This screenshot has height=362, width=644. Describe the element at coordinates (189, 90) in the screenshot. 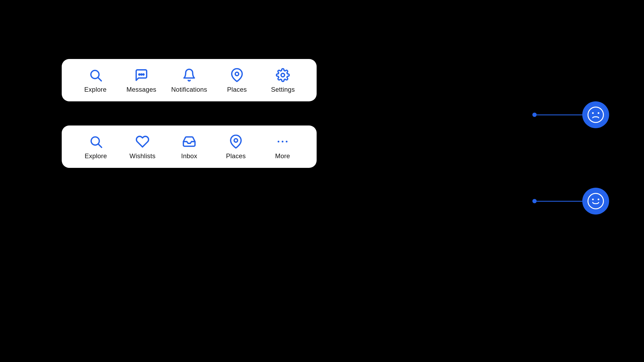

I see `nav-label-notifications: Notifications` at that location.